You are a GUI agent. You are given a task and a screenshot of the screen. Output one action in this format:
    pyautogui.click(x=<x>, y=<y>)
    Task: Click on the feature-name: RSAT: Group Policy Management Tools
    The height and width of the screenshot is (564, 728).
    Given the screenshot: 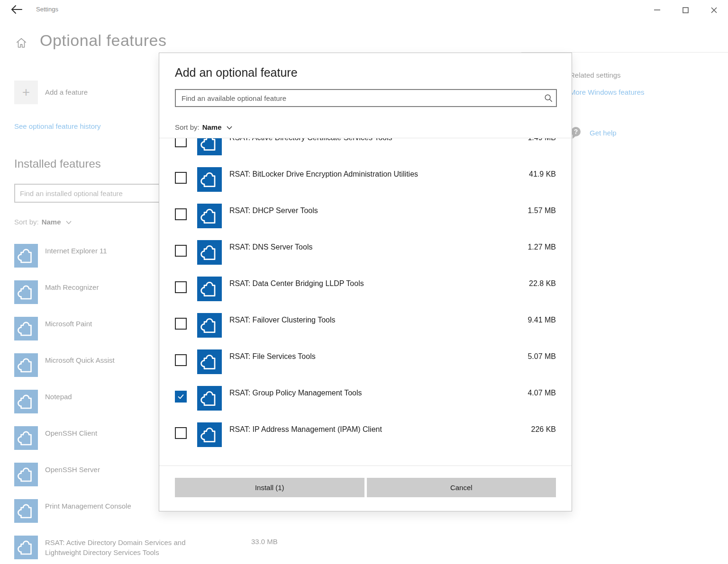 What is the action you would take?
    pyautogui.click(x=296, y=393)
    